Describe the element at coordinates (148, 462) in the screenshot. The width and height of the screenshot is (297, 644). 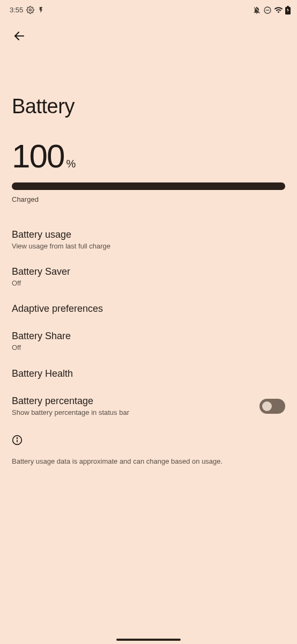
I see `footer-info-text: Battery usage data is approximate and ca…` at that location.